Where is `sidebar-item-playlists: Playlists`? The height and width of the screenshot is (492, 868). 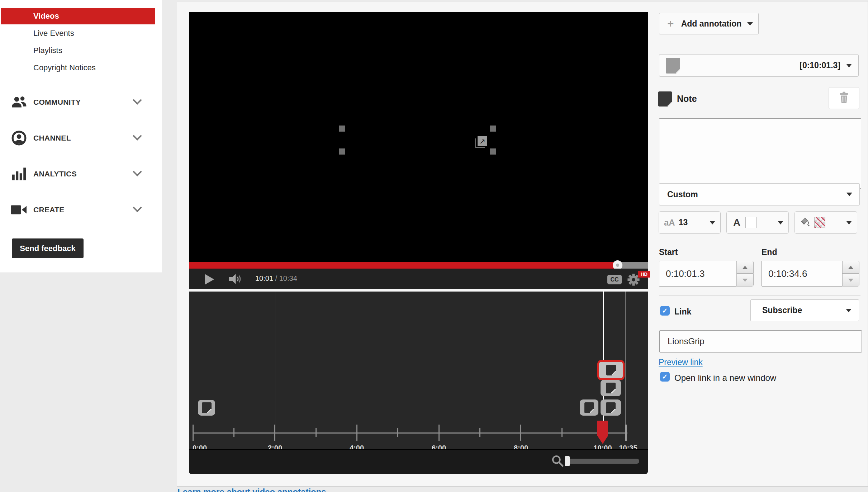
sidebar-item-playlists: Playlists is located at coordinates (81, 51).